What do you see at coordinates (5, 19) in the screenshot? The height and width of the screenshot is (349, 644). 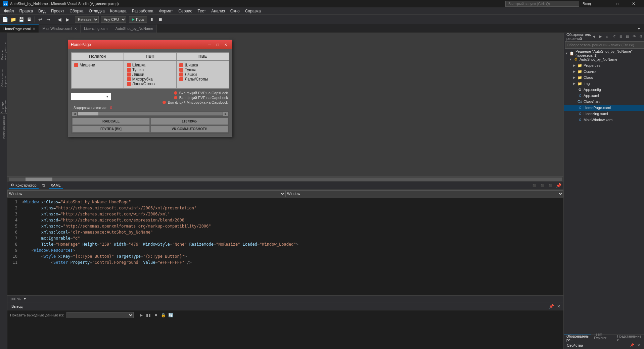 I see `toolbar-new-btn: 📄` at bounding box center [5, 19].